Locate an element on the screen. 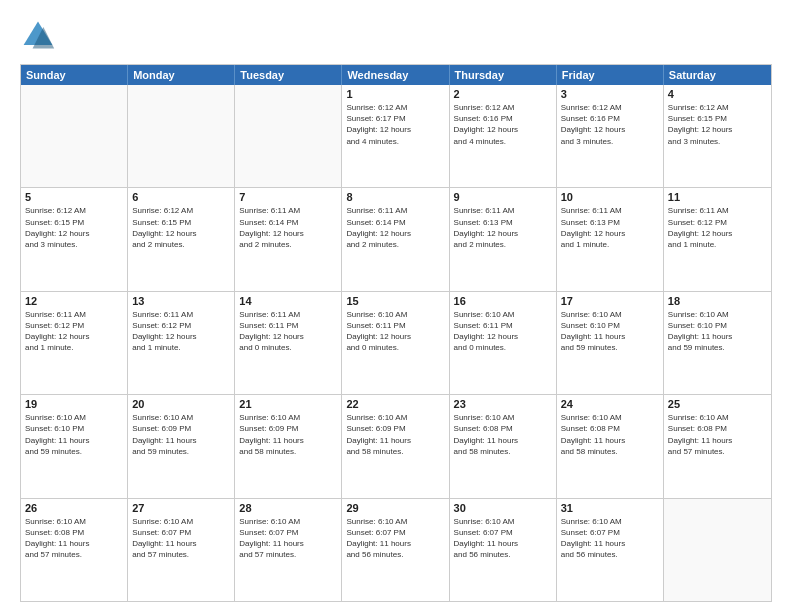 The width and height of the screenshot is (792, 612). calendar-cell-day-6: 6Sunrise: 6:12 AM Sunset: 6:15 PM Daylig… is located at coordinates (182, 239).